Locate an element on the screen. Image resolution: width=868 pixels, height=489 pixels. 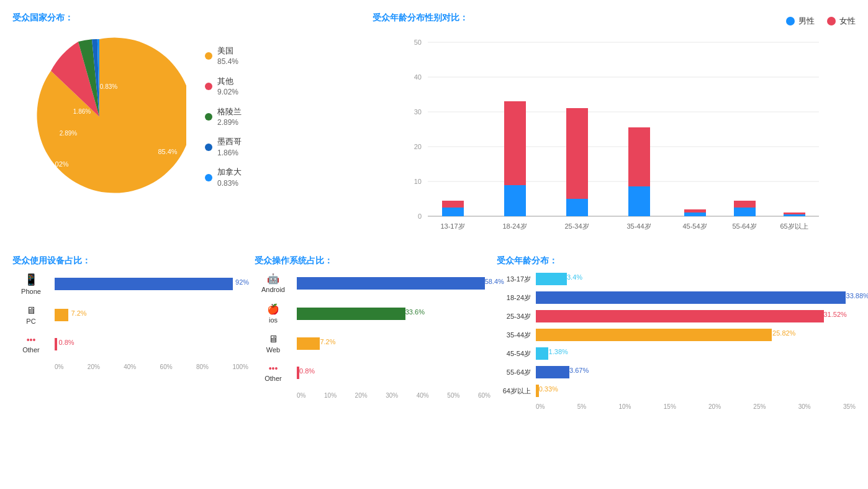
age-dist-row-55: 55-64岁 3.67% is located at coordinates (676, 372).